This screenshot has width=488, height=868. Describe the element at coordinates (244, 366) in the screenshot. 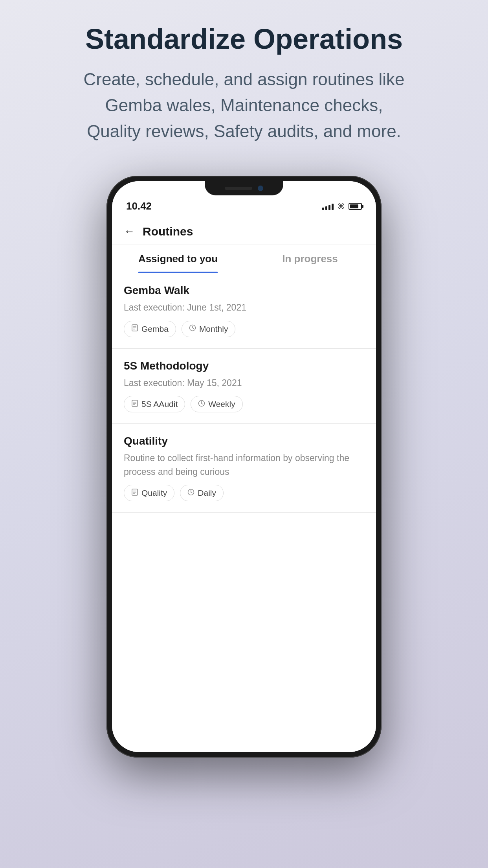

I see `routine-name-5s: 5S Methodology` at that location.